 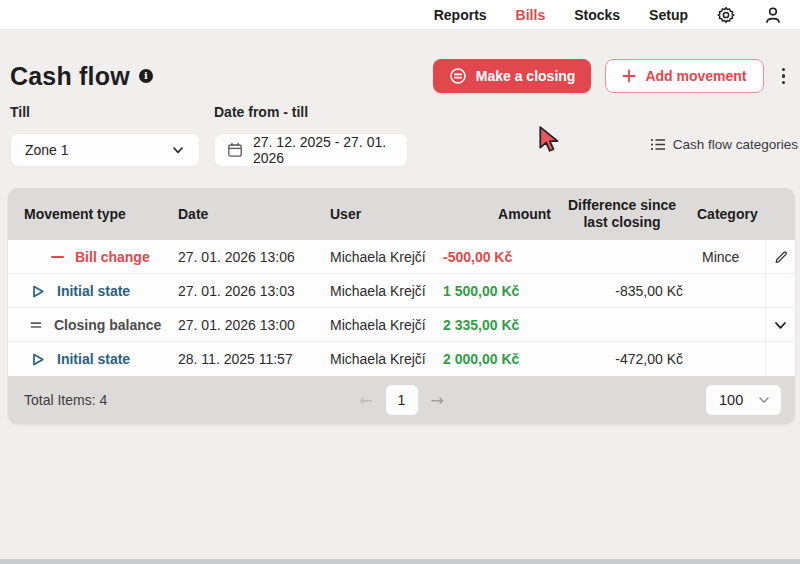 What do you see at coordinates (89, 214) in the screenshot?
I see `col-header-movement-type: Movement type` at bounding box center [89, 214].